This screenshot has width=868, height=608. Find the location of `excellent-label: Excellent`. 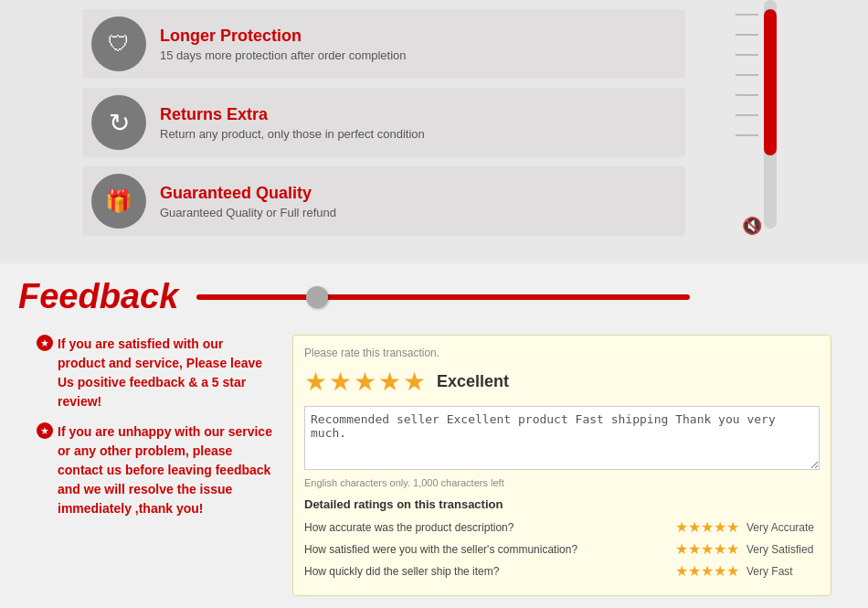

excellent-label: Excellent is located at coordinates (473, 382).